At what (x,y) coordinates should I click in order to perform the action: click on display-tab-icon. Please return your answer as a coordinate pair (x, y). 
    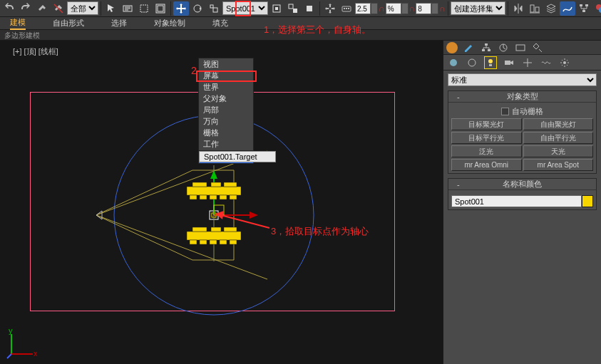
    Looking at the image, I should click on (520, 48).